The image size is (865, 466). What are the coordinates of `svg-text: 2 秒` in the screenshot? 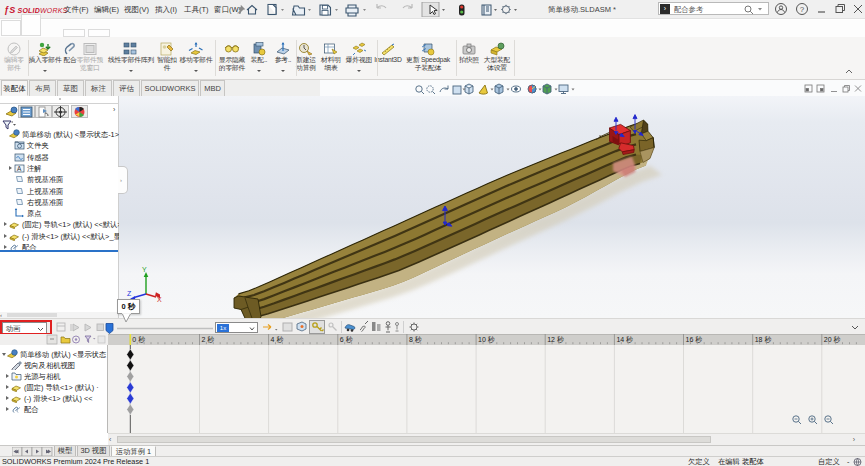 It's located at (208, 340).